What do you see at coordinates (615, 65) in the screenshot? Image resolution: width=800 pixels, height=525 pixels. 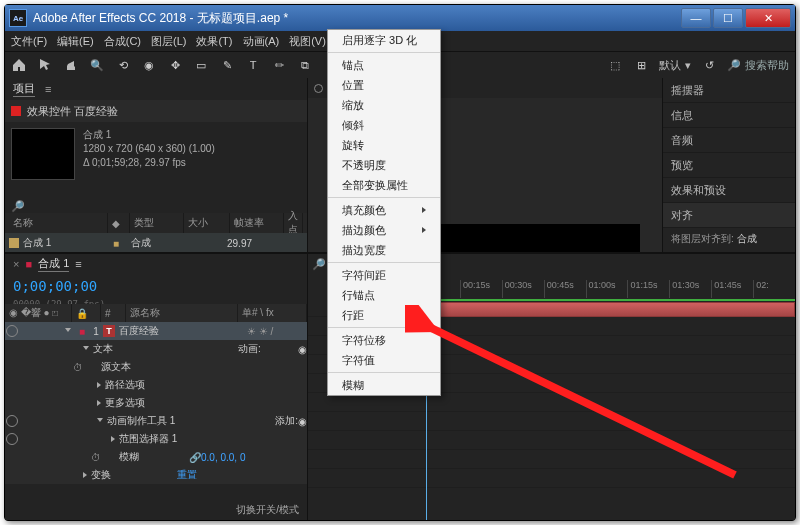 I see `snap-icon: ⬚` at bounding box center [615, 65].